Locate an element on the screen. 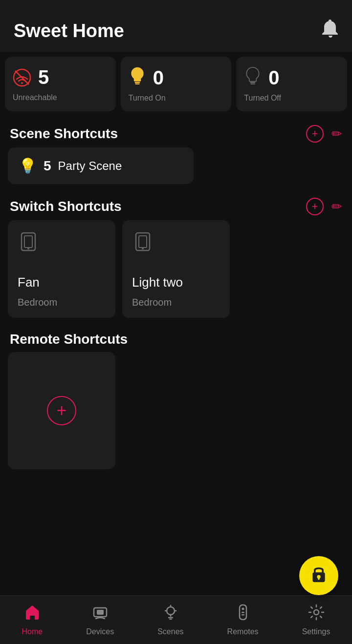 This screenshot has width=352, height=644. remotes-icon is located at coordinates (243, 614).